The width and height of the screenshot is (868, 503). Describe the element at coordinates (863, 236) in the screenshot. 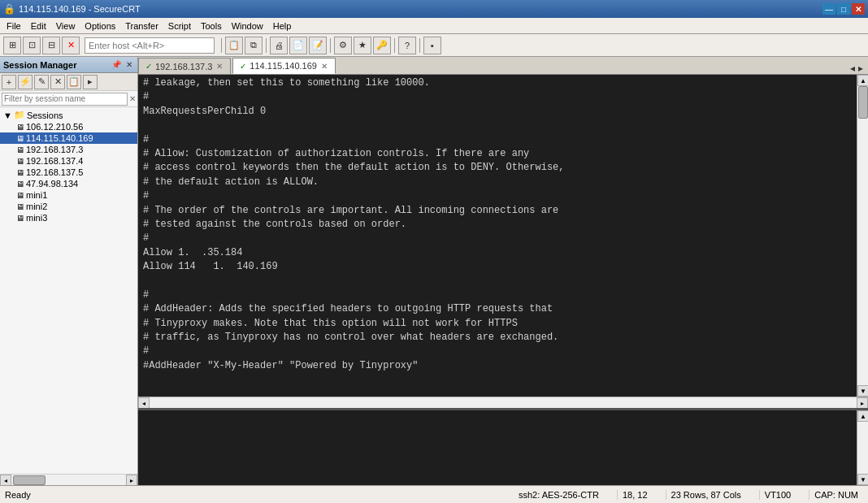

I see `scroll-track-v` at that location.